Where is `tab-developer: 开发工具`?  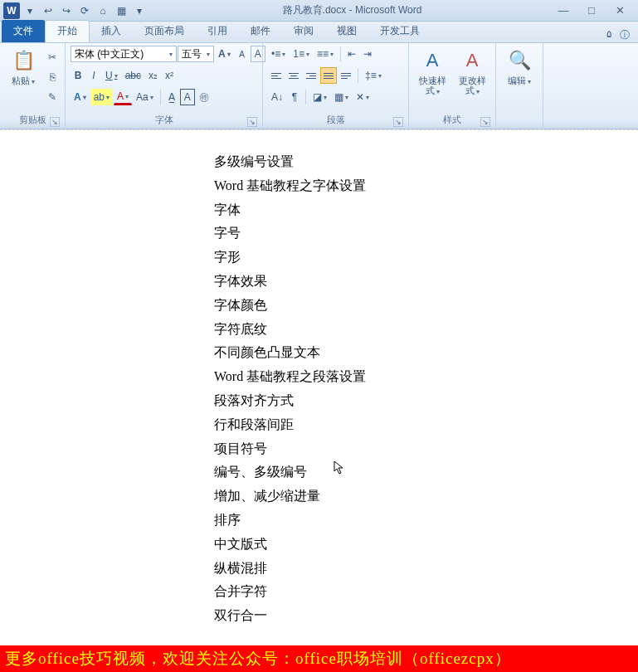 tab-developer: 开发工具 is located at coordinates (400, 32).